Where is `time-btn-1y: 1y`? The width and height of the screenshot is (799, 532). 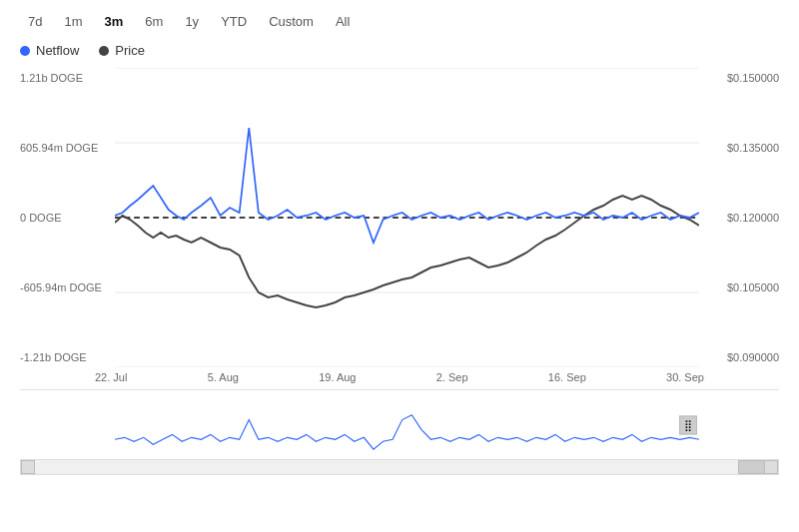
time-btn-1y: 1y is located at coordinates (192, 22).